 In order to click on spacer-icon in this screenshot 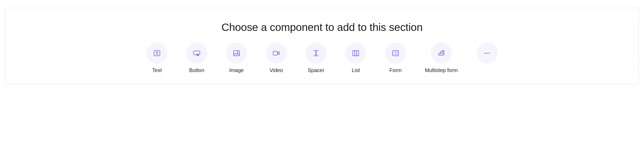, I will do `click(316, 53)`.